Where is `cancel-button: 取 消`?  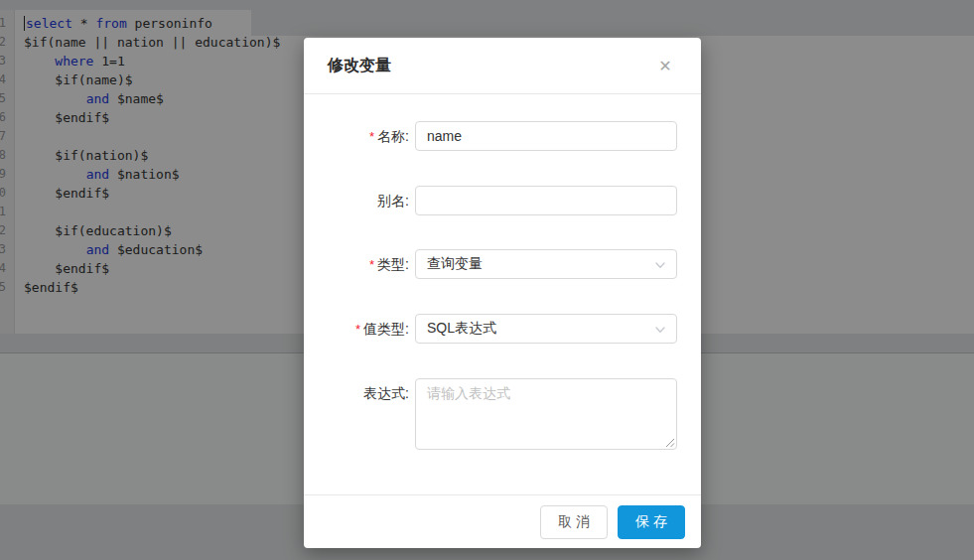
cancel-button: 取 消 is located at coordinates (574, 522).